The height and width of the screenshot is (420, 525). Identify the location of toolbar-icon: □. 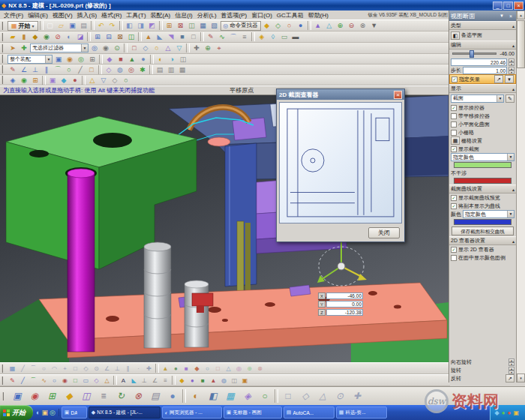
(194, 38).